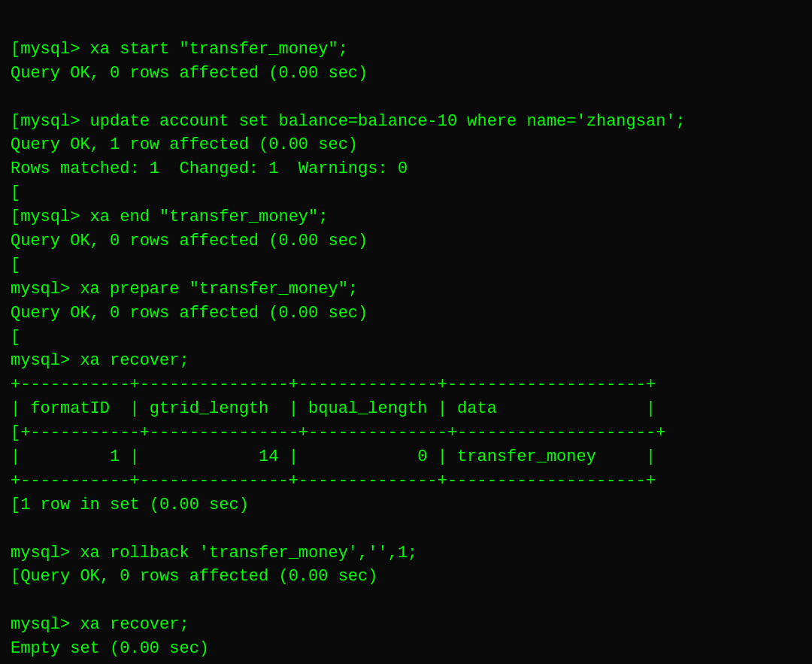  Describe the element at coordinates (406, 122) in the screenshot. I see `terminal-line: [mysql> update account set balance=balan…` at that location.